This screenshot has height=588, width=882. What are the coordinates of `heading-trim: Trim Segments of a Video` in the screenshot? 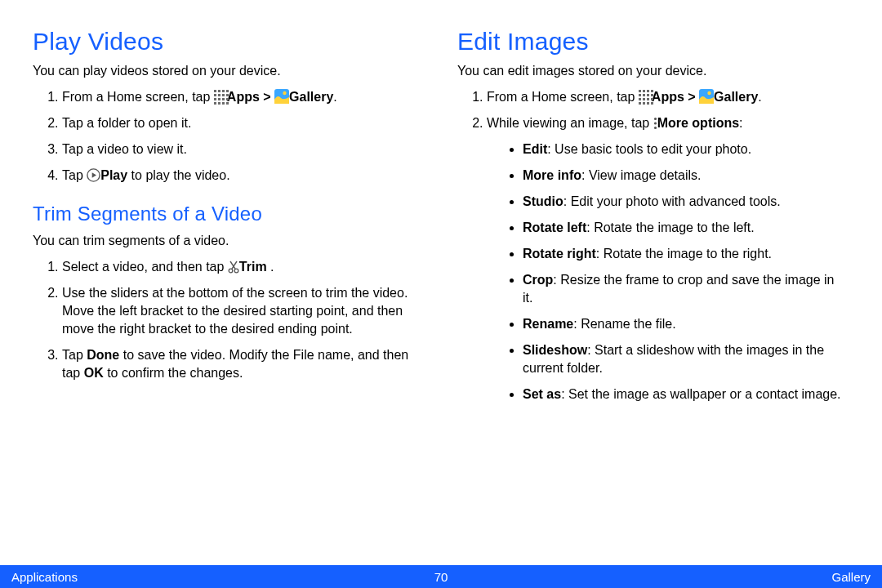 It's located at (233, 214).